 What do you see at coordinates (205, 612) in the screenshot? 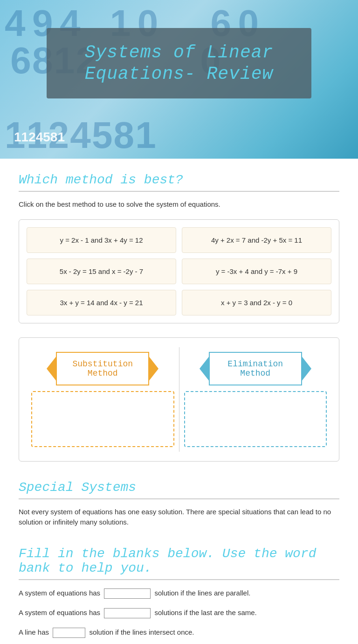
I see `fill-line-2-after: solutions if the last are the same.` at bounding box center [205, 612].